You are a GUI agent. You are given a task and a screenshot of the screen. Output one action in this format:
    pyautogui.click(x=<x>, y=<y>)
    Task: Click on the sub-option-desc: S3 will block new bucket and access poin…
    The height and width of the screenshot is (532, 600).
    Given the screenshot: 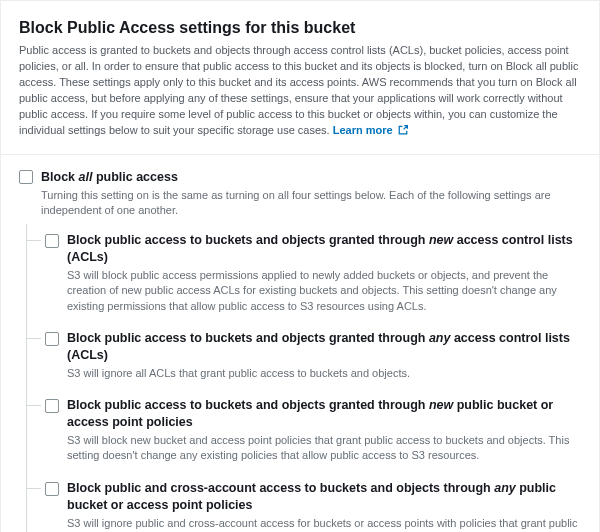 What is the action you would take?
    pyautogui.click(x=324, y=448)
    